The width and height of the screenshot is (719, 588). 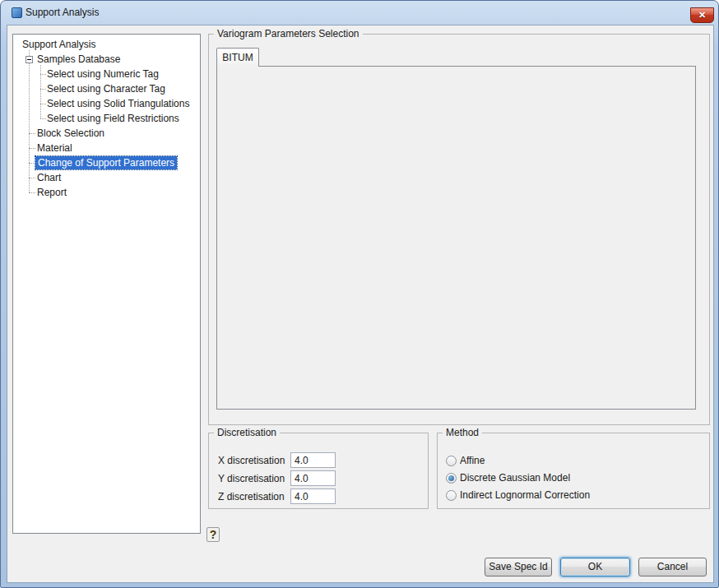 I want to click on tree-item-select-field-restrictions: Select using Field Restrictions, so click(x=114, y=118).